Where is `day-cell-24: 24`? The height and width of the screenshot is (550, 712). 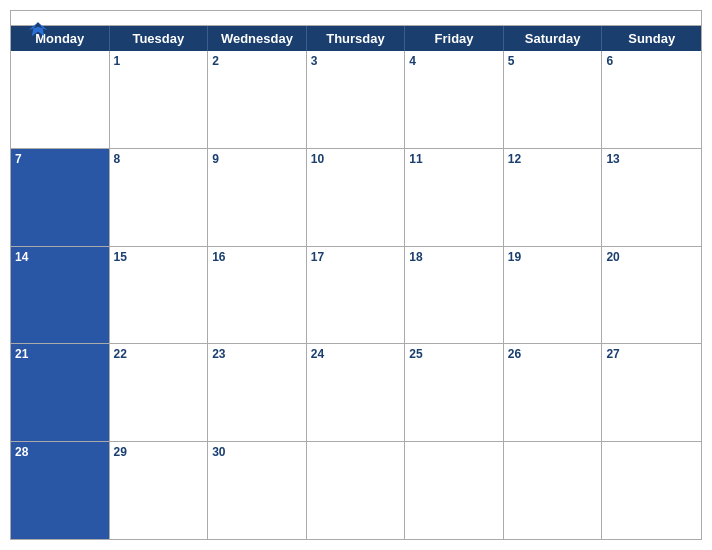
day-cell-24: 24 is located at coordinates (356, 392).